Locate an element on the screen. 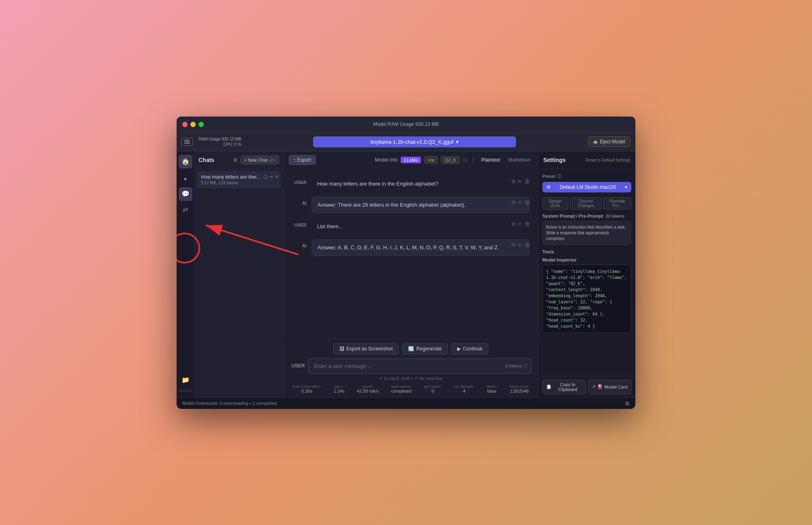 This screenshot has width=812, height=525. preset-select-button: ⚙ Default LM Studio macOS ▾ is located at coordinates (587, 187).